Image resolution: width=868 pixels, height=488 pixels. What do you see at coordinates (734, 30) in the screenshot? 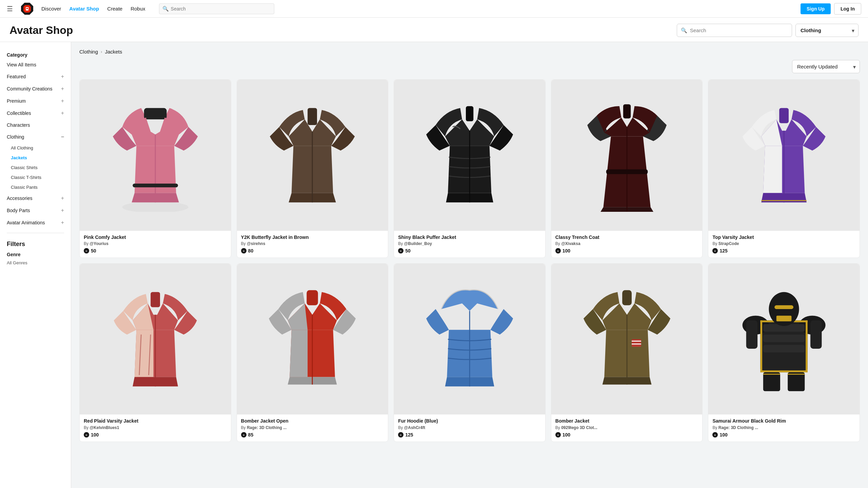
I see `header-search-wrap: 🔍` at bounding box center [734, 30].